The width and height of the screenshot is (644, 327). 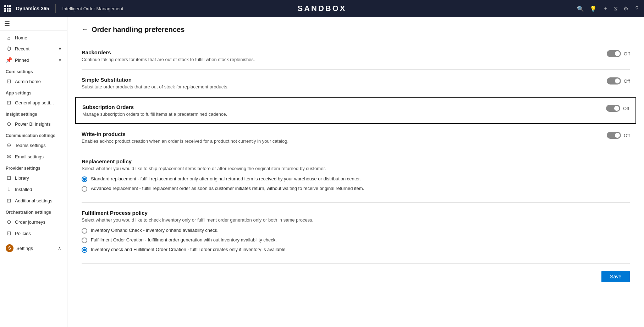 I want to click on setting-row-simple-substitution: Simple Substitution Substitute order pro…, so click(x=356, y=83).